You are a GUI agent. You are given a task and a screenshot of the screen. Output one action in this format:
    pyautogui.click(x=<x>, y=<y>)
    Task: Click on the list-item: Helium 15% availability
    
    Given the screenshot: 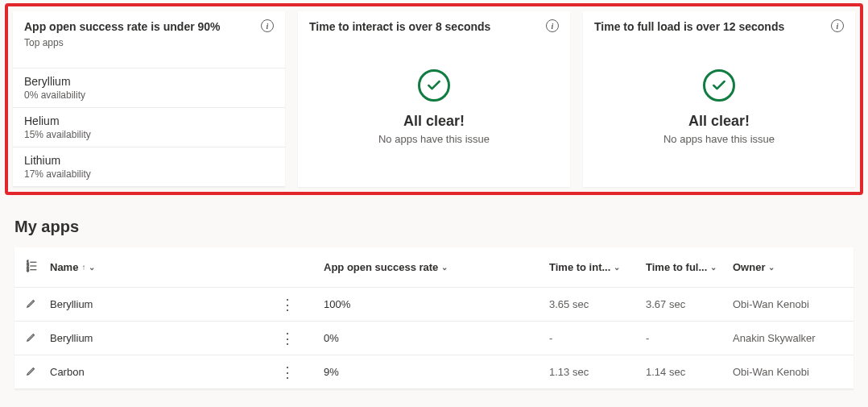 What is the action you would take?
    pyautogui.click(x=149, y=127)
    